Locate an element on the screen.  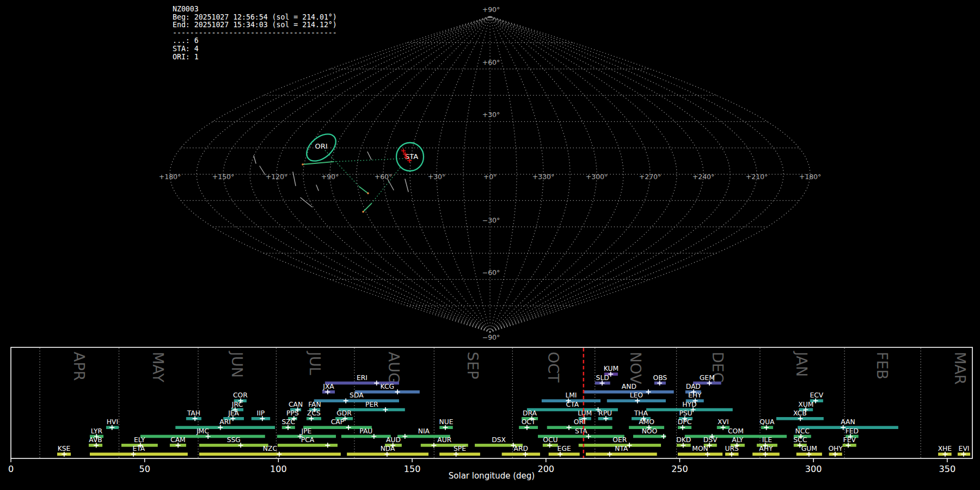
shower-label: AND is located at coordinates (629, 387).